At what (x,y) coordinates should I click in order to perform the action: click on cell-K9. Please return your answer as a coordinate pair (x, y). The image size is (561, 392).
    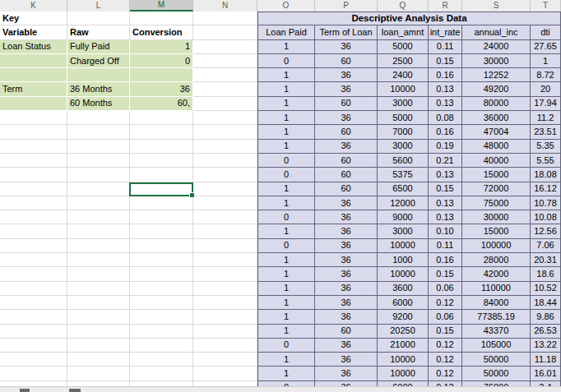
    Looking at the image, I should click on (34, 131).